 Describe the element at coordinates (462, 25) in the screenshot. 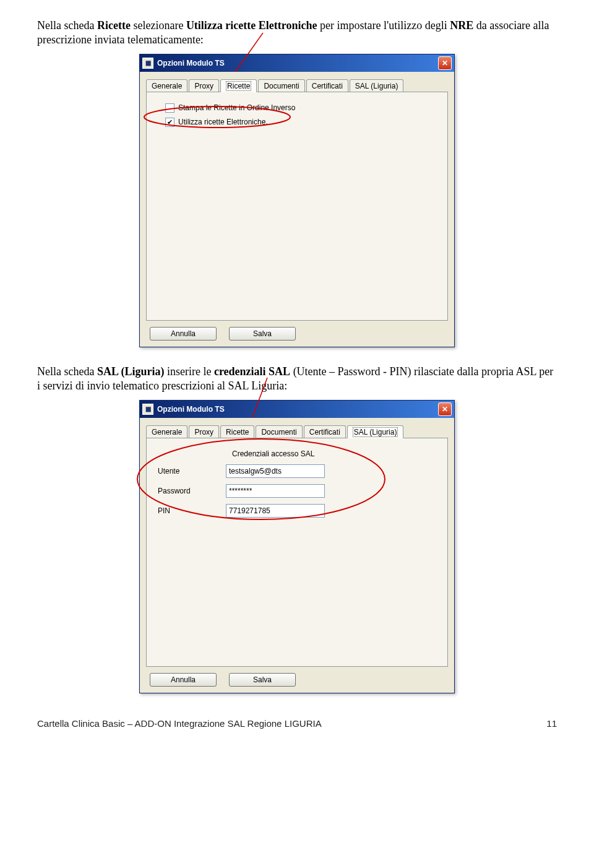

I see `text-bold: NRE` at that location.